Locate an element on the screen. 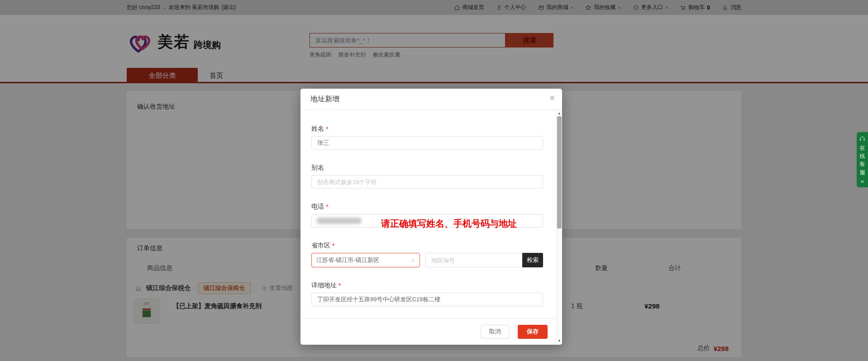 The width and height of the screenshot is (868, 361). scrollbar-thumb is located at coordinates (559, 172).